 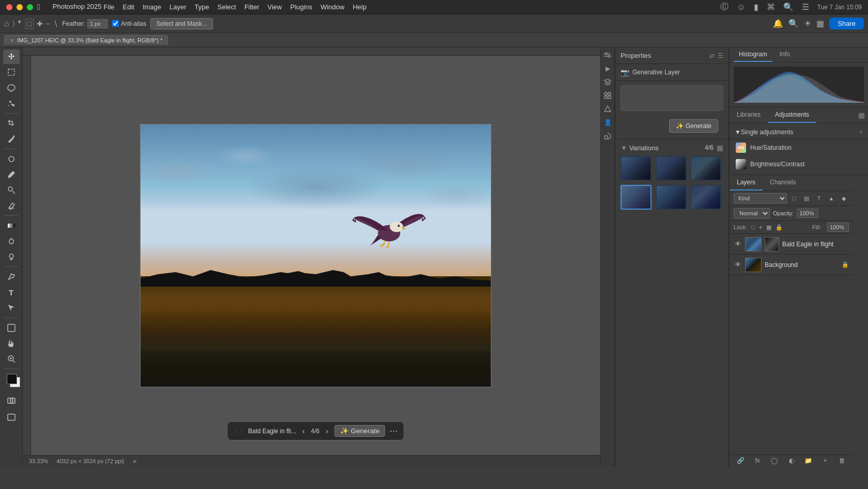 I want to click on tab-libraries: Libraries, so click(x=749, y=115).